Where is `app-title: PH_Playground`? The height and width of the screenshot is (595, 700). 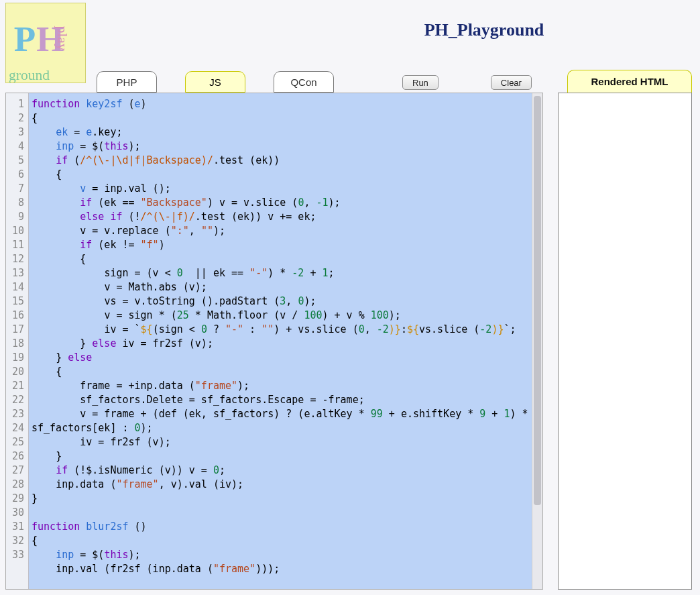 app-title: PH_Playground is located at coordinates (484, 30).